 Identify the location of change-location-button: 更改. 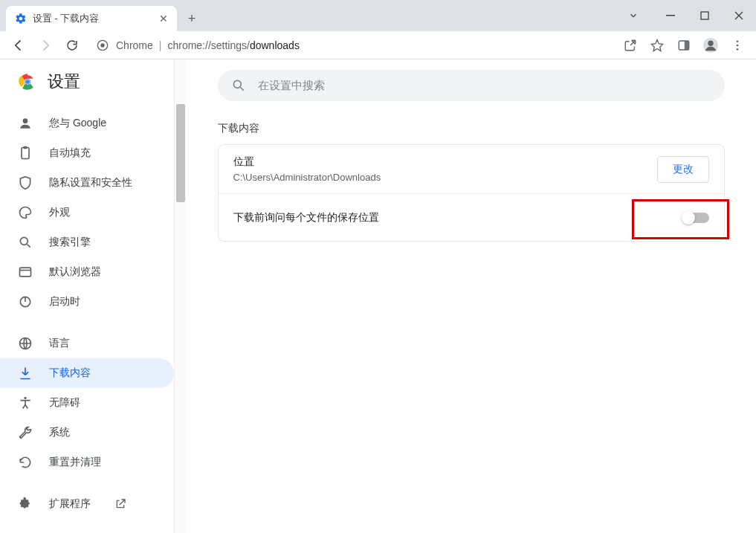
(683, 169).